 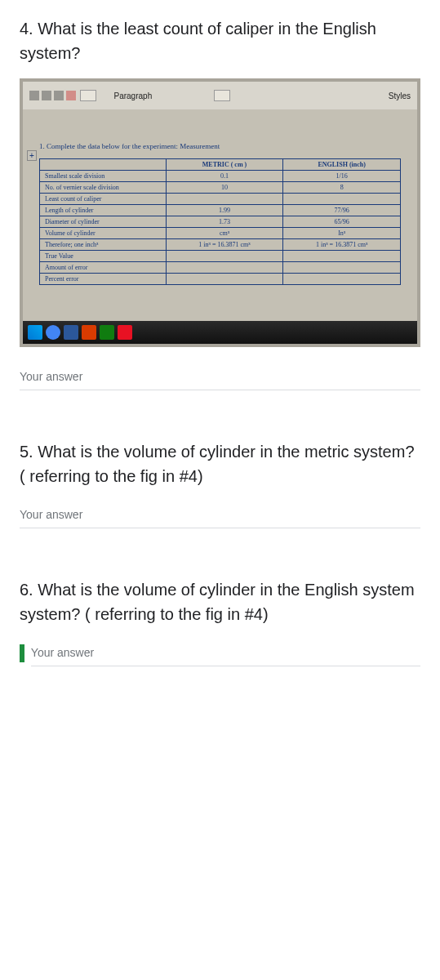 I want to click on table-header-row: METRIC ( cm ) ENGLISH (inch), so click(x=220, y=165).